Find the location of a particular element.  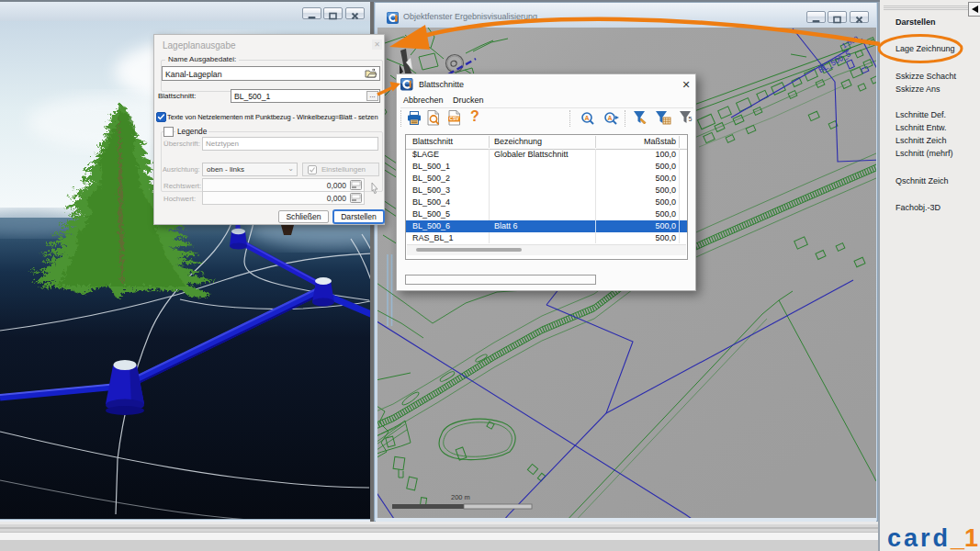

svg-text: CSV is located at coordinates (454, 118).